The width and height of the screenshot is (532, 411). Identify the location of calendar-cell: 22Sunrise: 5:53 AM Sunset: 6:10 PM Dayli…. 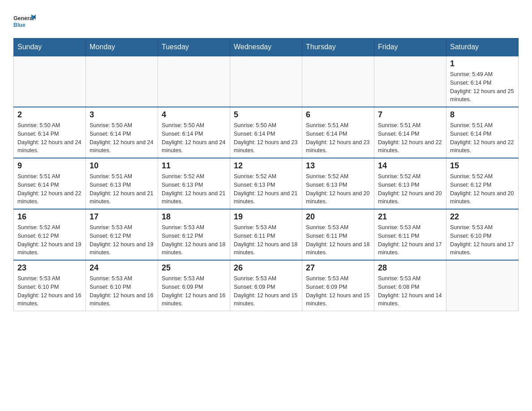
(483, 235).